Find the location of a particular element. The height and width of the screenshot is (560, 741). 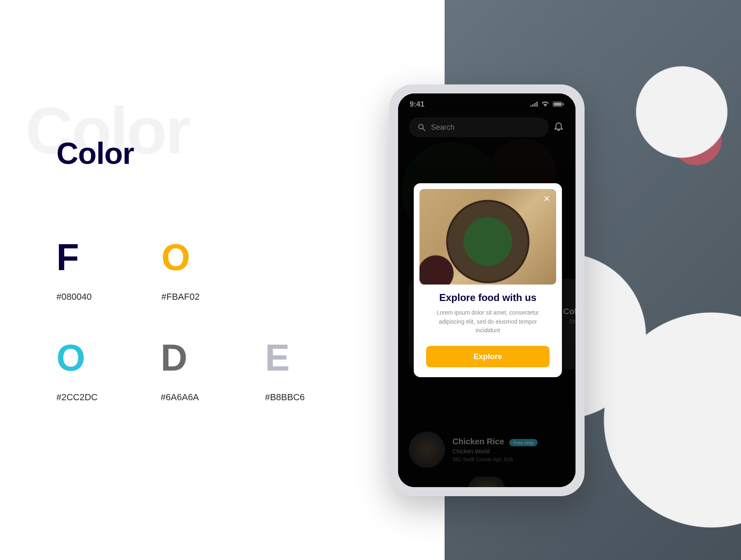

search-input: Search is located at coordinates (479, 127).